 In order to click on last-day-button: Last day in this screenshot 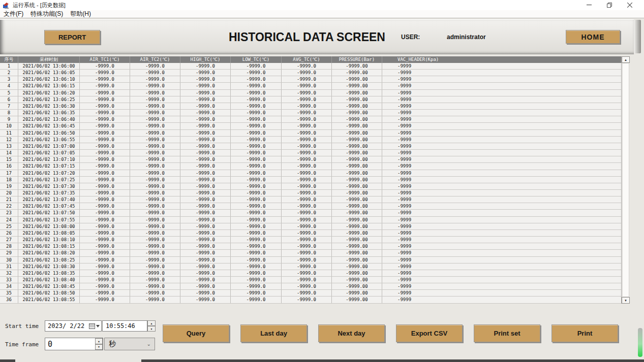, I will do `click(273, 333)`.